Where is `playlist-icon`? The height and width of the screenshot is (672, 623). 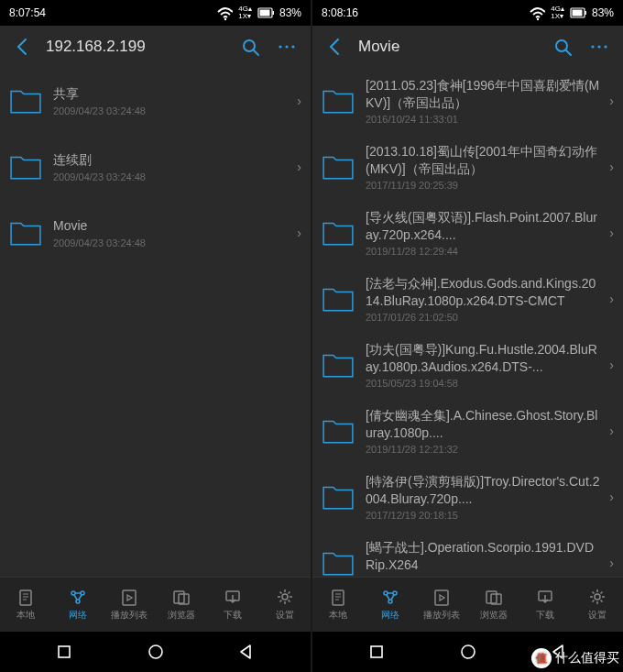 playlist-icon is located at coordinates (442, 597).